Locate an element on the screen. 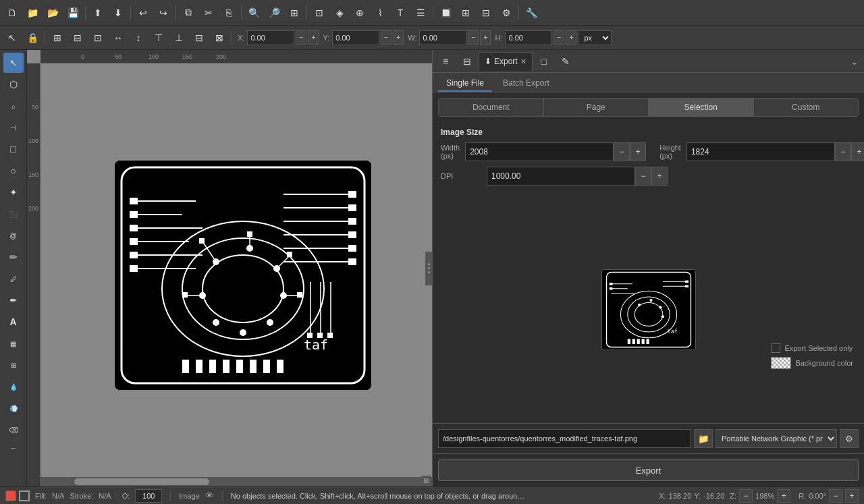  select-tool-top: ↖ is located at coordinates (12, 38).